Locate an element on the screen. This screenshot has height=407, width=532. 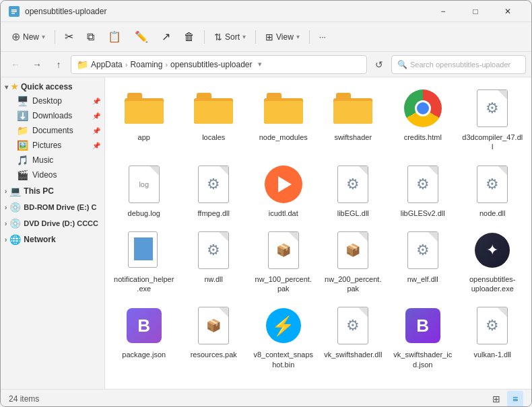
pin-icon-4: 📌 is located at coordinates (96, 145).